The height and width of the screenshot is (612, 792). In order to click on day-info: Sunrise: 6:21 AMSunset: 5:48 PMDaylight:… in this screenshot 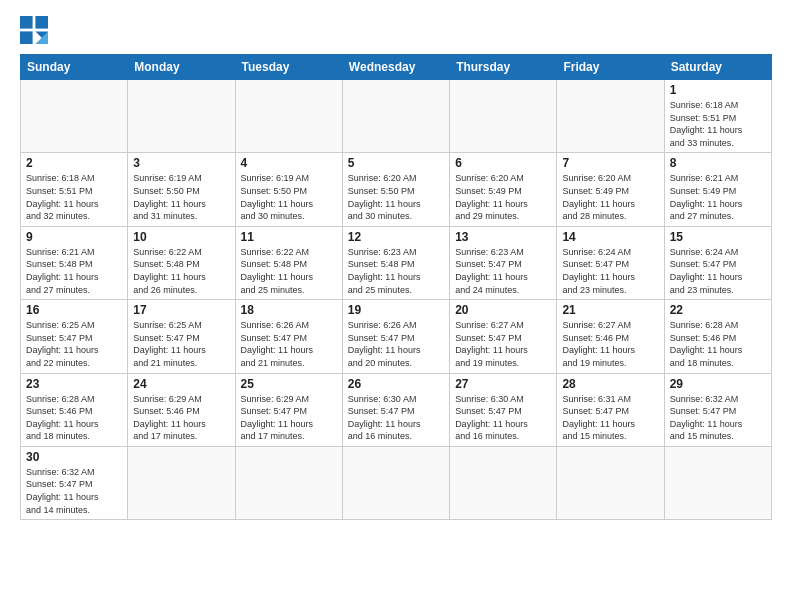, I will do `click(74, 271)`.